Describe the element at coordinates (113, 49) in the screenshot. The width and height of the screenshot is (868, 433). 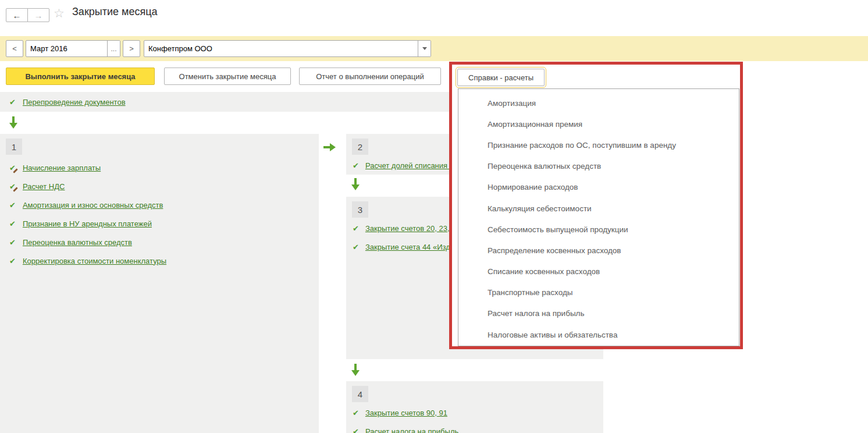
I see `period-picker-button: ...` at that location.